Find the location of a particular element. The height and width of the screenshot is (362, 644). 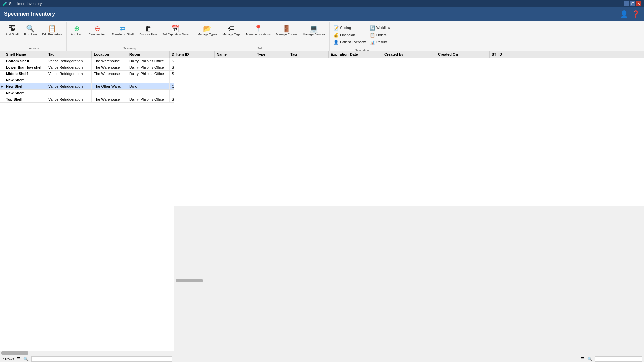

col-st-id: ST_ID is located at coordinates (567, 54).